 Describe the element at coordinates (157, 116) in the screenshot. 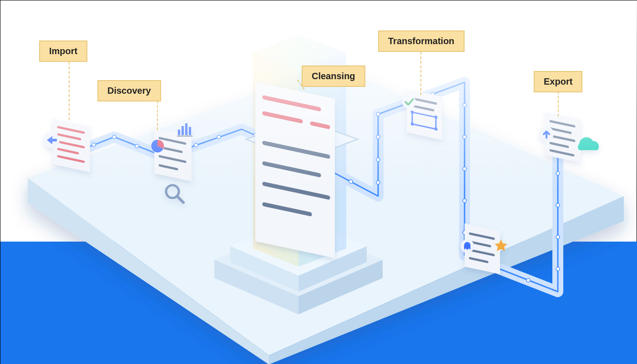

I see `discovery-leader-line` at that location.